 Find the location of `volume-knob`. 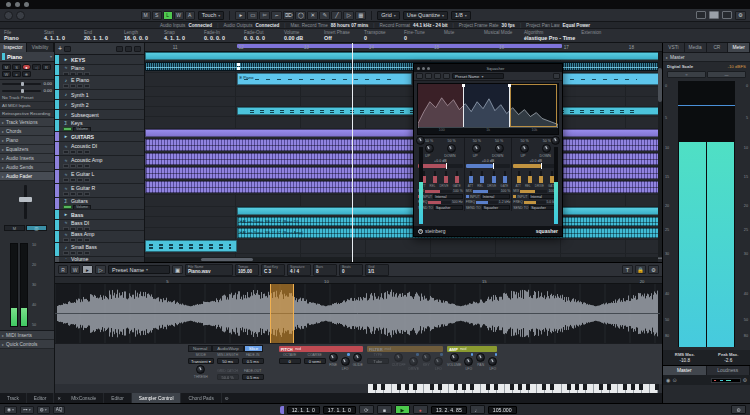

volume-knob is located at coordinates (454, 358).